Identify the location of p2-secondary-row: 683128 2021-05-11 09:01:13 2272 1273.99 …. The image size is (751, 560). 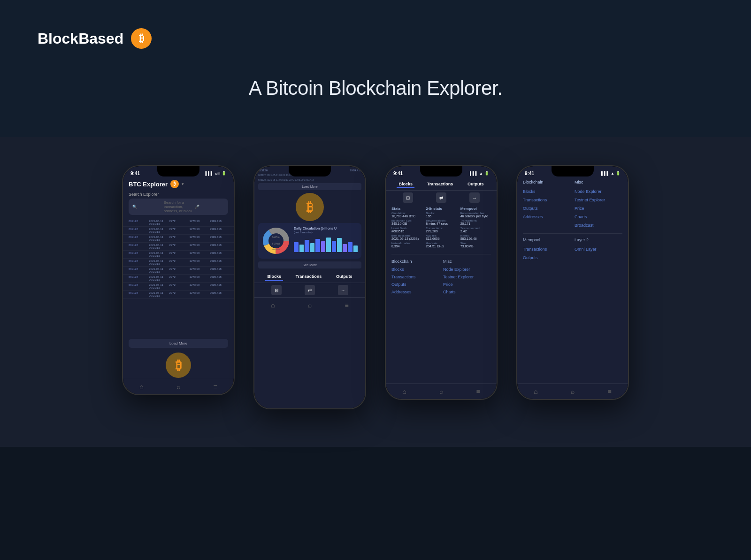
(310, 175).